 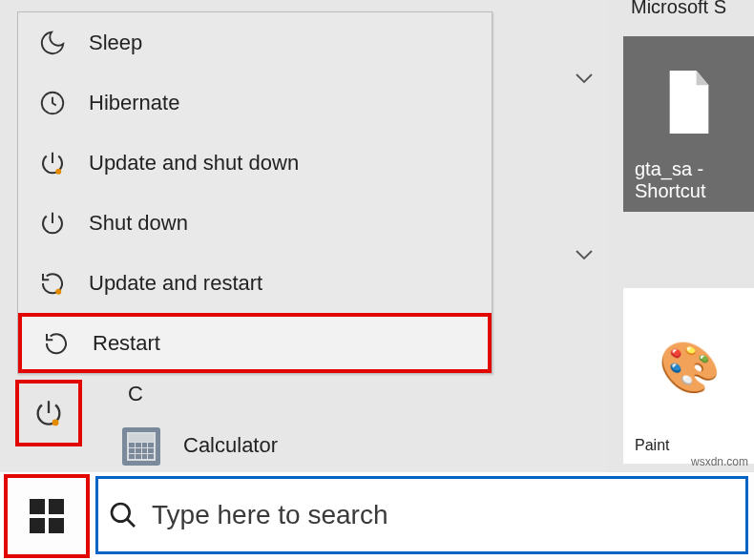 What do you see at coordinates (255, 282) in the screenshot?
I see `menu-item-update-restart: Update and restart` at bounding box center [255, 282].